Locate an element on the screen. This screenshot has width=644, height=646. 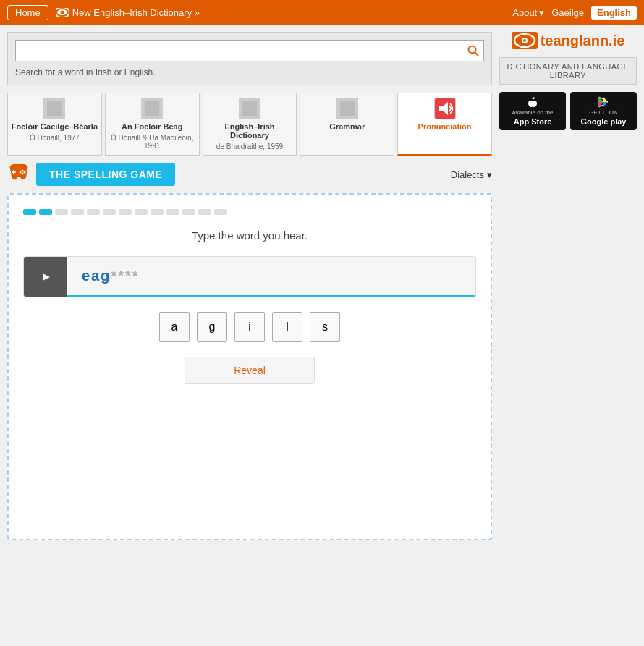
reveal-button: Reveal is located at coordinates (250, 370).